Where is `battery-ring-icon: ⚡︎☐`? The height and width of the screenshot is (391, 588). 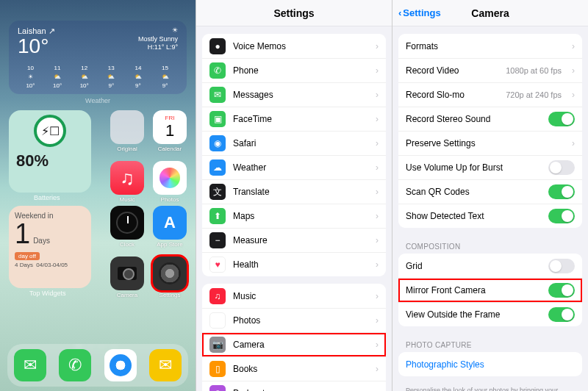 battery-ring-icon: ⚡︎☐ is located at coordinates (50, 131).